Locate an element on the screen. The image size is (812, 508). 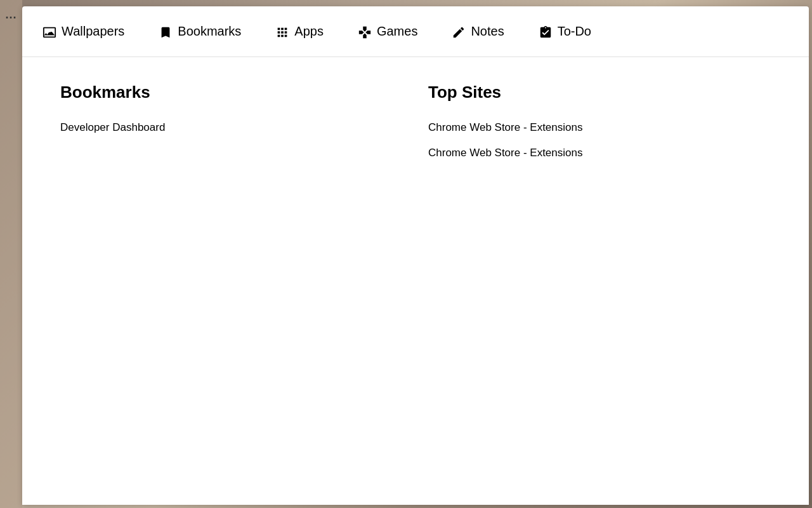
wallpaper-icon is located at coordinates (49, 32).